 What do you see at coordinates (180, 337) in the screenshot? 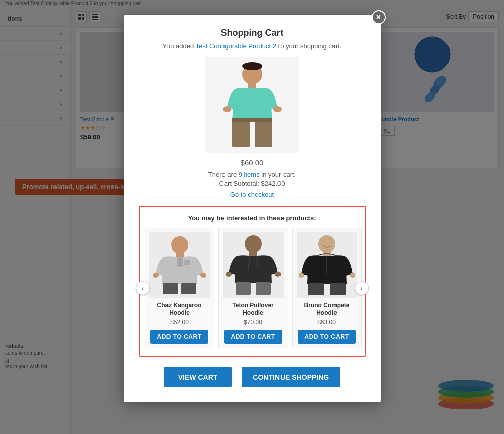
I see `related-product-1-add-to-cart-button: Add to Cart` at bounding box center [180, 337].